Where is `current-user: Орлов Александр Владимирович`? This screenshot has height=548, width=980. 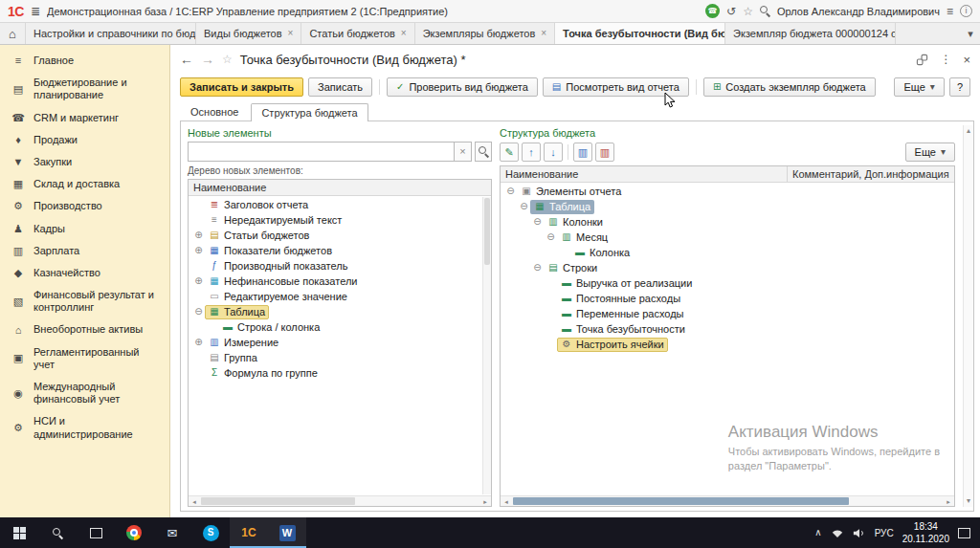
current-user: Орлов Александр Владимирович is located at coordinates (858, 11).